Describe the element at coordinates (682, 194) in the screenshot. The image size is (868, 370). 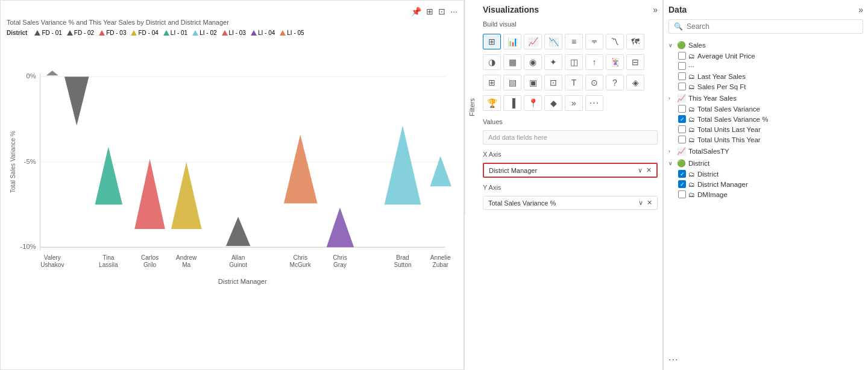
I see `checkbox-dmimage` at that location.